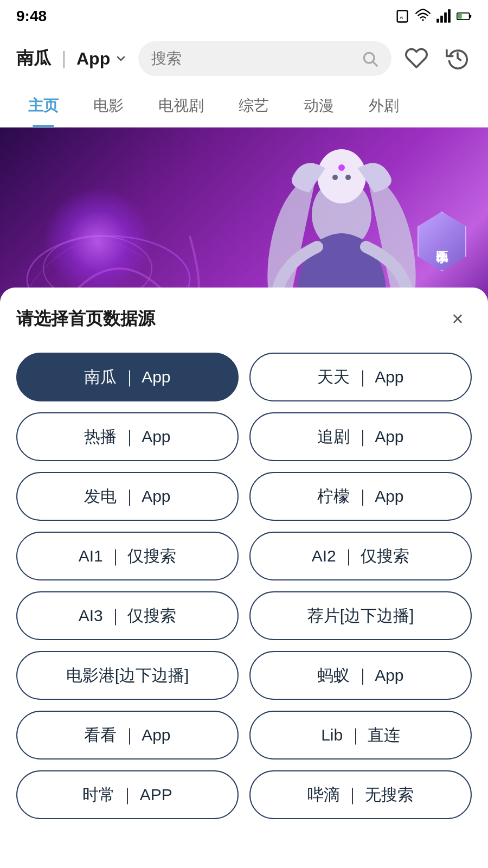 This screenshot has width=488, height=868. I want to click on favorite-button, so click(416, 59).